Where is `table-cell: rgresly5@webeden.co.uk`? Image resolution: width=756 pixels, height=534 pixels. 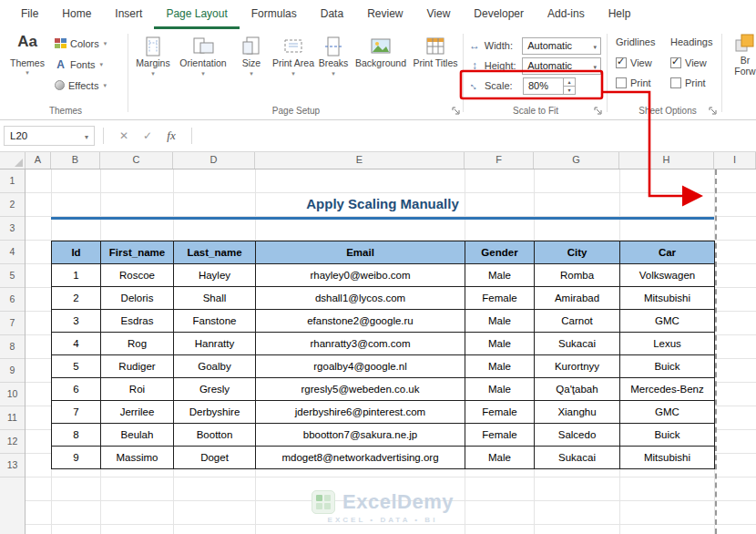 table-cell: rgresly5@webeden.co.uk is located at coordinates (361, 390).